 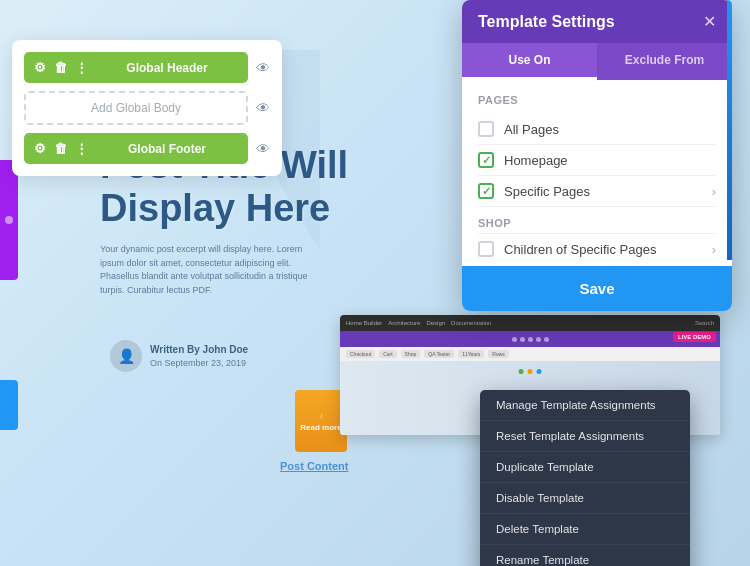 What do you see at coordinates (136, 148) in the screenshot?
I see `global-footer-bar: ⚙ 🗑 ⋮ Global Footer` at bounding box center [136, 148].